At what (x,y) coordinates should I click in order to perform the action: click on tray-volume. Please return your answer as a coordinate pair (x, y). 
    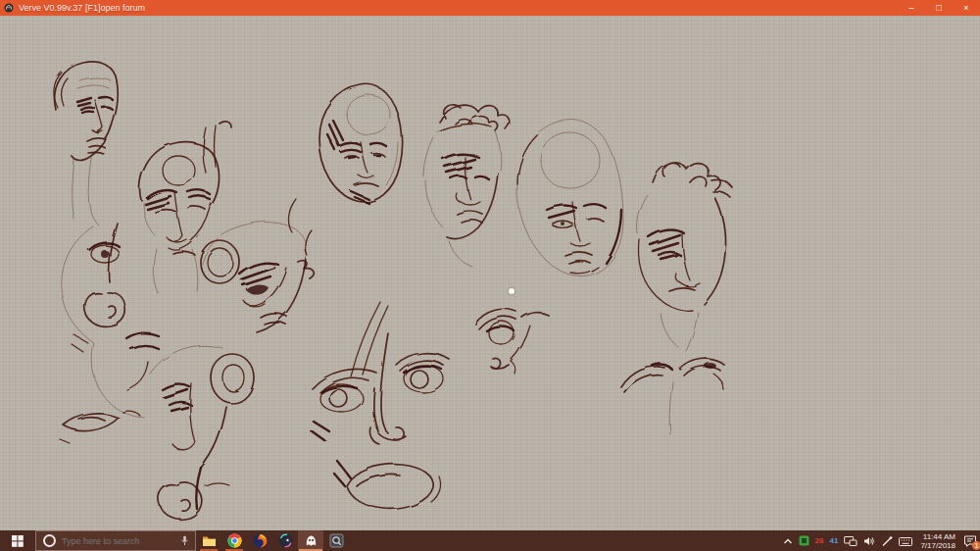
    Looking at the image, I should click on (869, 541).